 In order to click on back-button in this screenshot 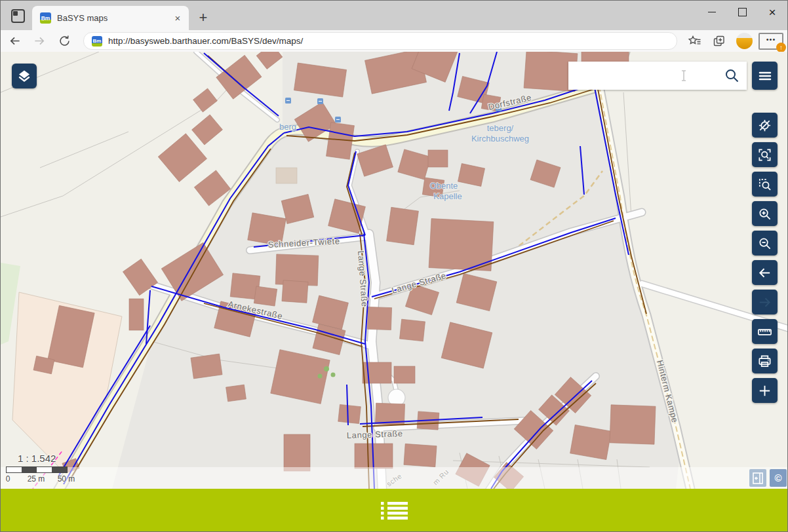, I will do `click(14, 41)`.